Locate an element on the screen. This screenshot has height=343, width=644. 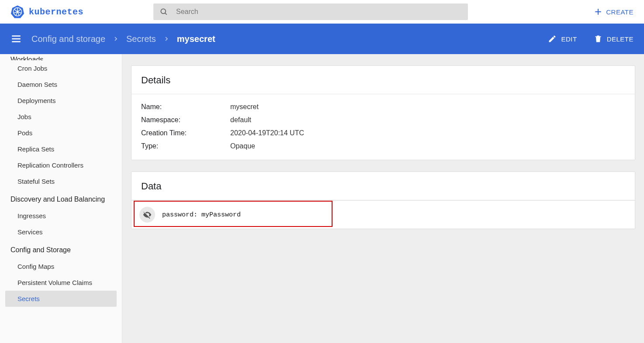
sidebar-group-title: Config and Storage is located at coordinates (61, 249).